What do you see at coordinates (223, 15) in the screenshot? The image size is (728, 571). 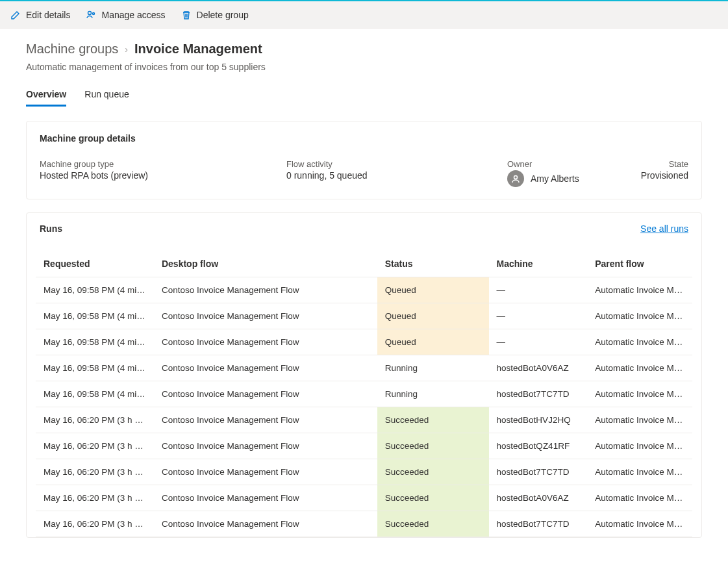 I see `delete-group-label: Delete group` at bounding box center [223, 15].